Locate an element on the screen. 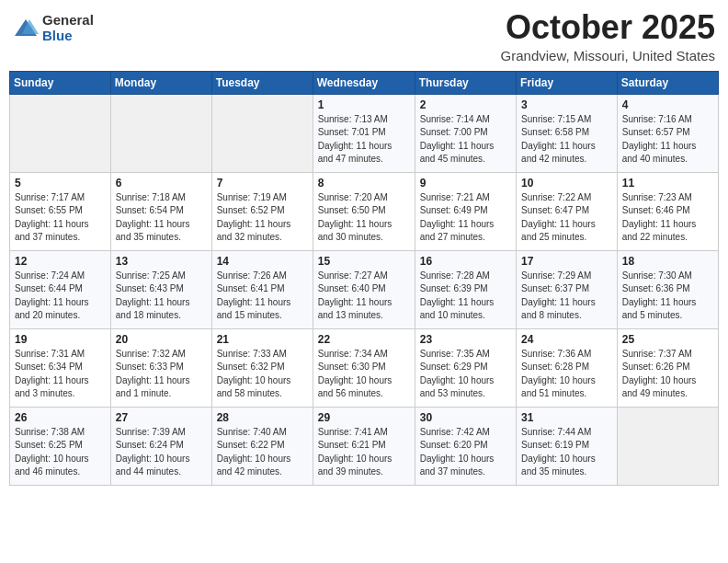 The height and width of the screenshot is (563, 728). day-info: Sunrise: 7:26 AMSunset: 6:41 PMDaylight:… is located at coordinates (263, 296).